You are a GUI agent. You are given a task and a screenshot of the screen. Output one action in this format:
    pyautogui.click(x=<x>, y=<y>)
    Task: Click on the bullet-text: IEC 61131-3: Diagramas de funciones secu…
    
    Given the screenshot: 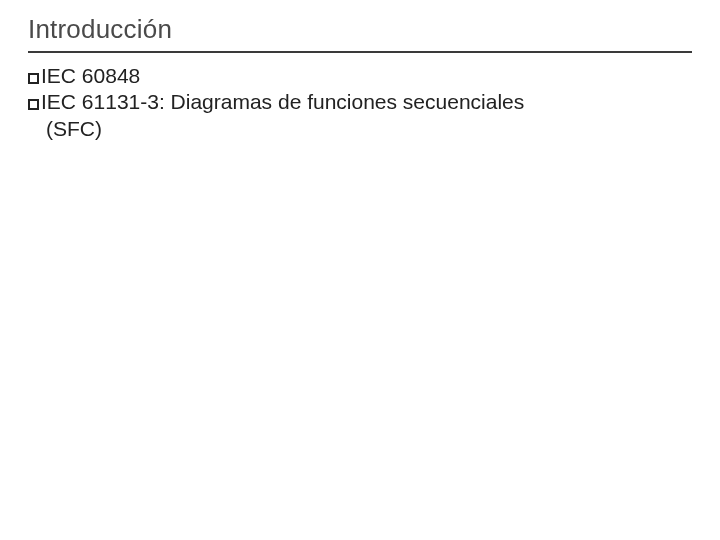 What is the action you would take?
    pyautogui.click(x=282, y=102)
    